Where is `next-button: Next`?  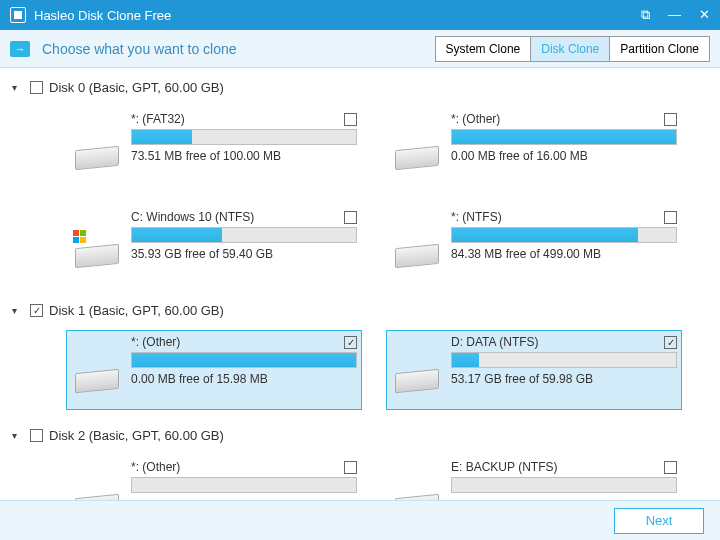 next-button: Next is located at coordinates (659, 521).